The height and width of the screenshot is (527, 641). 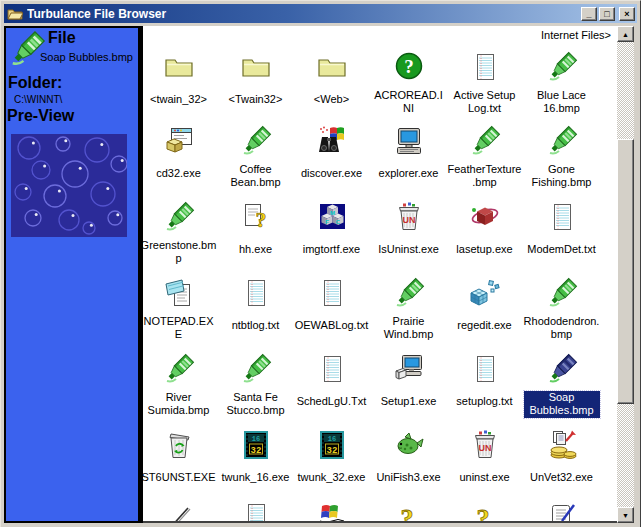 I want to click on file-item: discover.exe, so click(x=332, y=153).